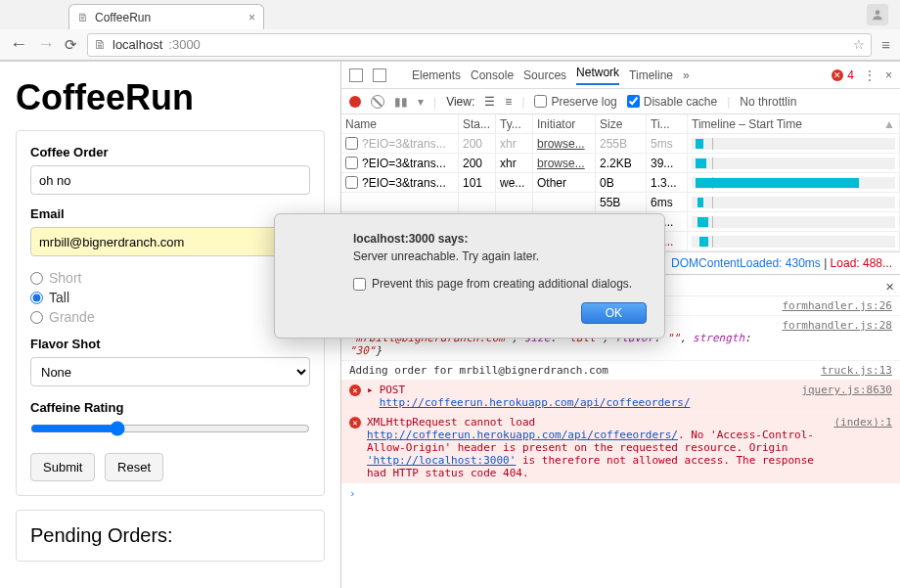  What do you see at coordinates (170, 536) in the screenshot?
I see `pending-orders-title: Pending Orders:` at bounding box center [170, 536].